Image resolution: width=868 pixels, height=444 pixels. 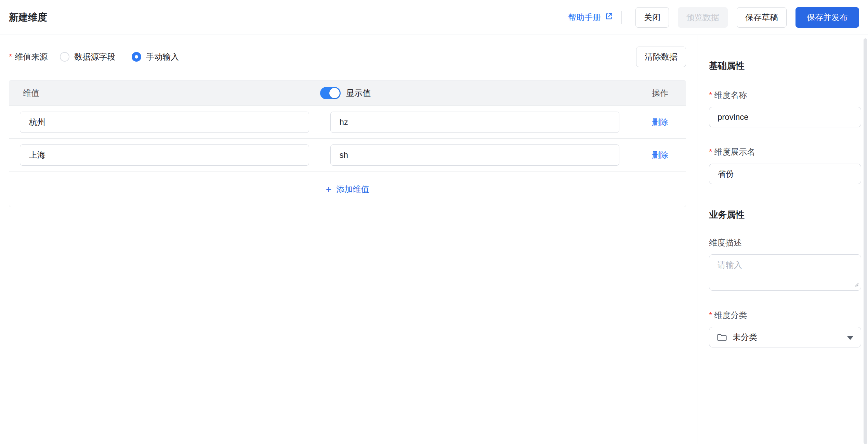 What do you see at coordinates (850, 338) in the screenshot?
I see `chevron-down-icon` at bounding box center [850, 338].